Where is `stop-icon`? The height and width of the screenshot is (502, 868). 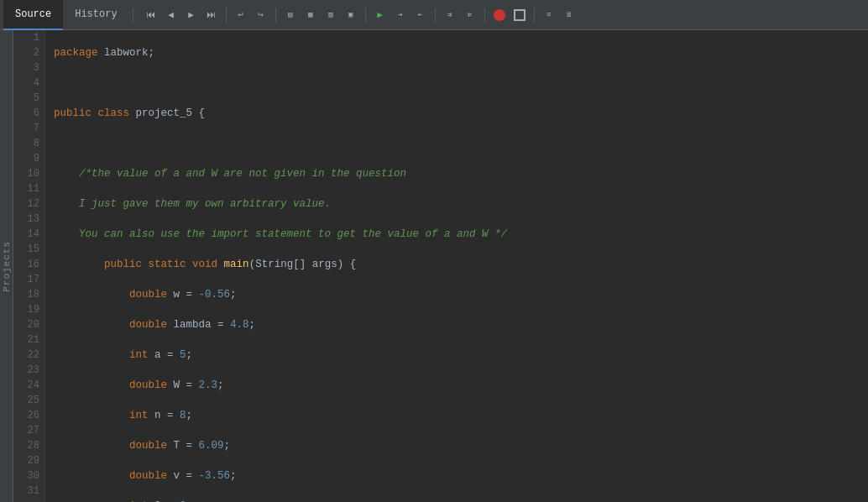 stop-icon is located at coordinates (520, 15).